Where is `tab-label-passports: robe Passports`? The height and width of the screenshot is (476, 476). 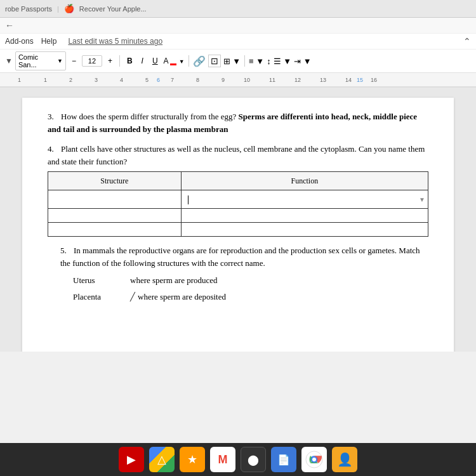 tab-label-passports: robe Passports is located at coordinates (29, 9).